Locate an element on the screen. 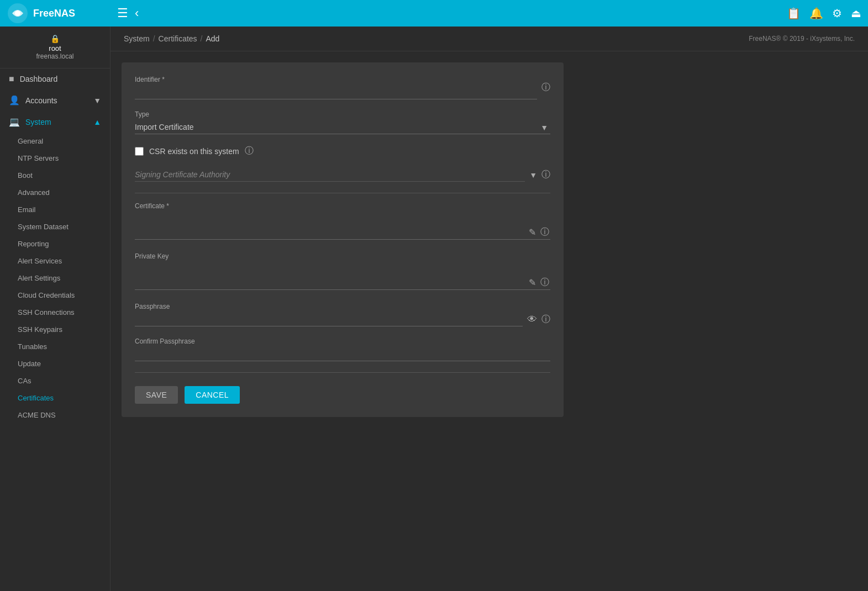  signing-ca-row: Signing Certificate Authority ▼ ⓘ is located at coordinates (343, 175).